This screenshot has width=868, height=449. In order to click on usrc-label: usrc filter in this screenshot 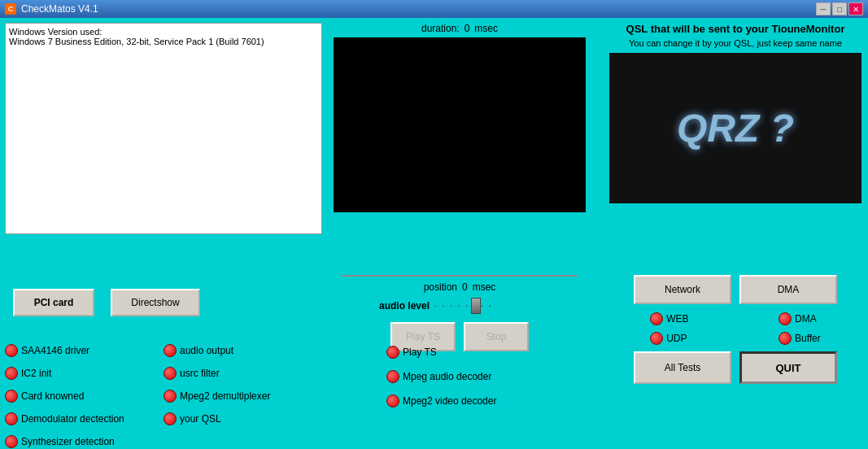, I will do `click(200, 373)`.